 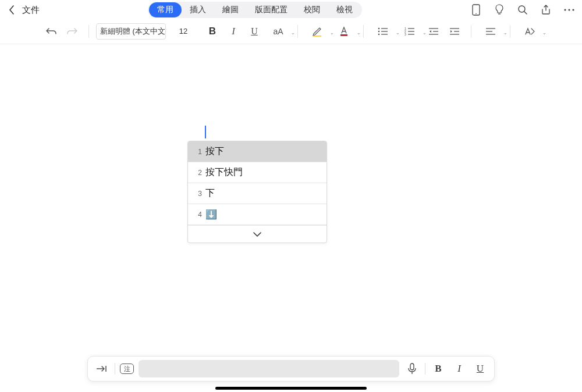 I want to click on ribbon-toolbar: 新細明體 (本文中文 12 B I U aA⌄ ⌄ ⌄ ⌄ 123 ⌄ ⌄ ⌄, so click(x=291, y=31).